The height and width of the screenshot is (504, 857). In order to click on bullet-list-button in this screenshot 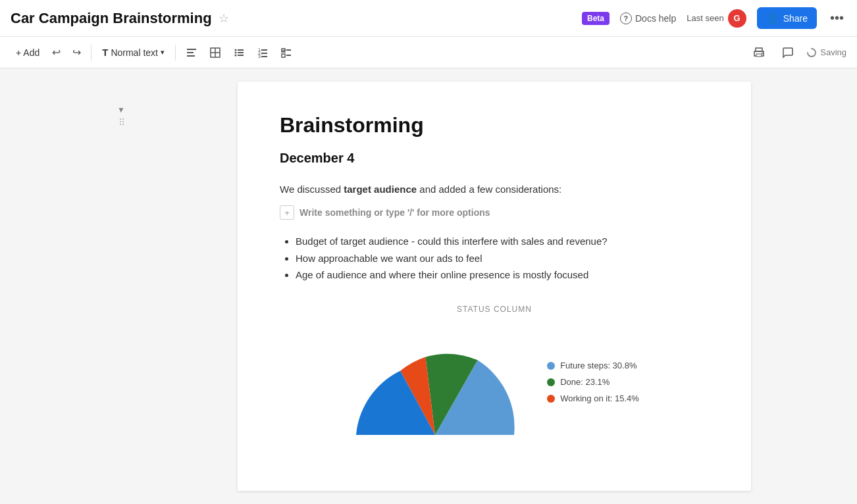, I will do `click(239, 53)`.